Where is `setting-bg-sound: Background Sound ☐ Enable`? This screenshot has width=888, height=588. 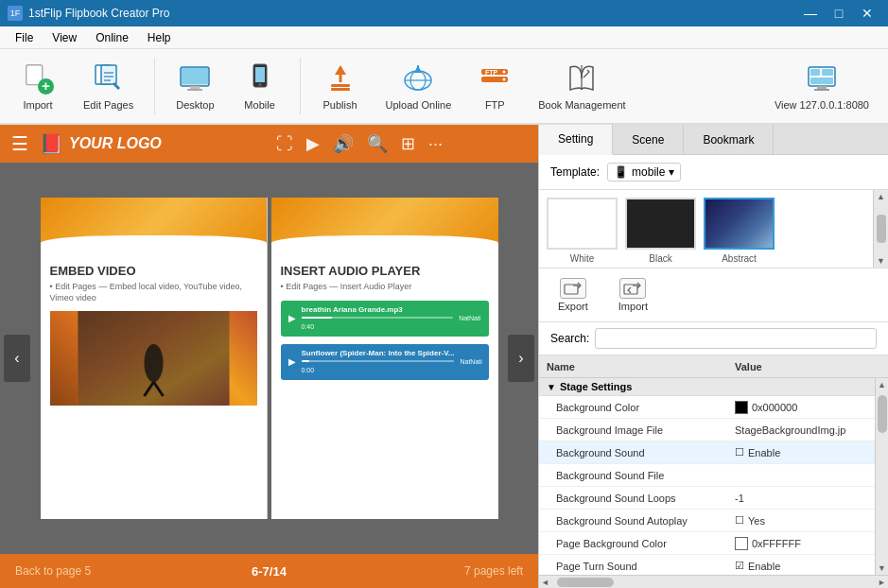
setting-bg-sound: Background Sound ☐ Enable is located at coordinates (707, 453).